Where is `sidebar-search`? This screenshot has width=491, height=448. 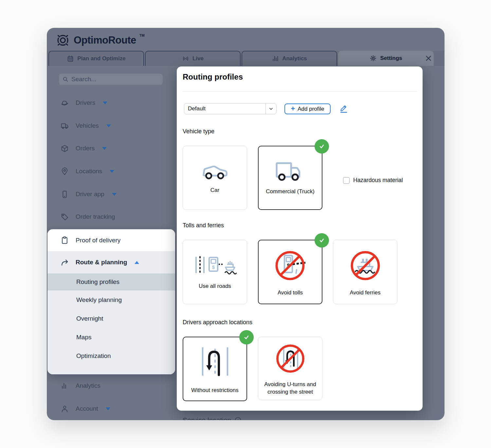
sidebar-search is located at coordinates (111, 79).